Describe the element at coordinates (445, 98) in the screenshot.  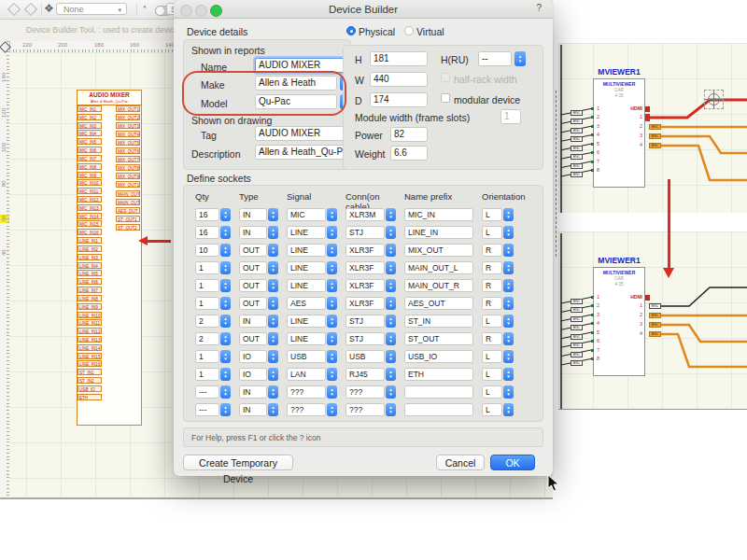
I see `modular-device-checkbox` at that location.